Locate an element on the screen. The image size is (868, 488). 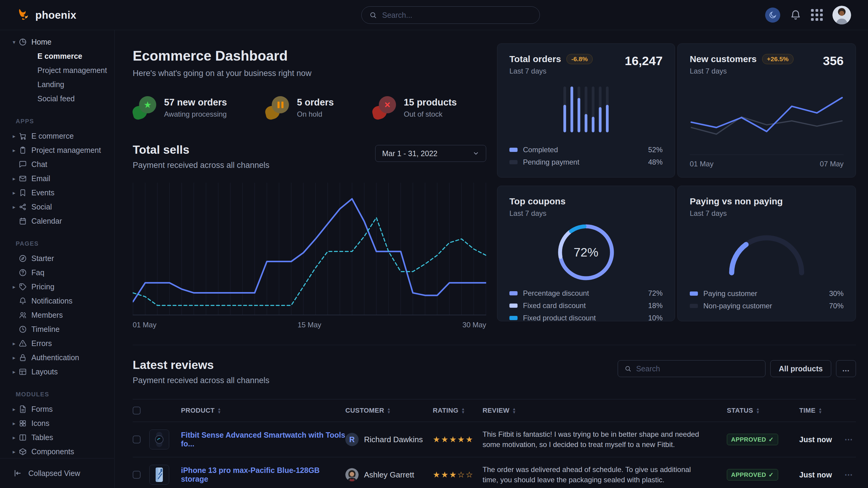
sidebar-item-pricing: ▸Pricing is located at coordinates (57, 287).